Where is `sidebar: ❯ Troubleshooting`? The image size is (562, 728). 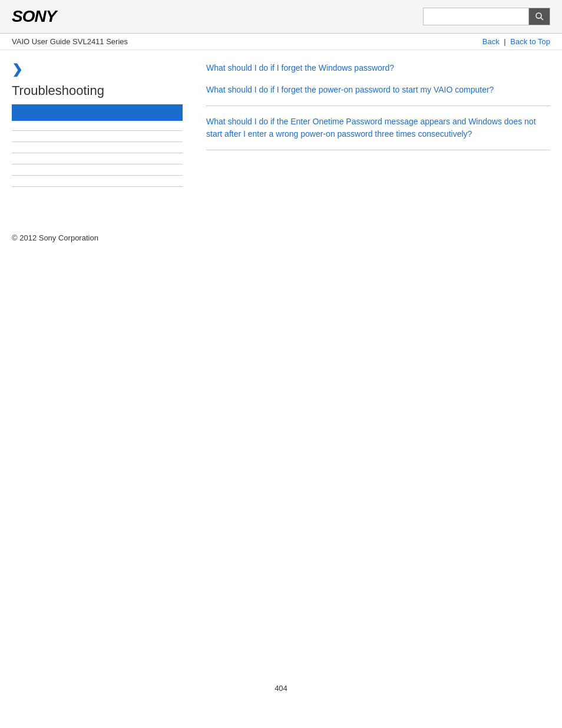 sidebar: ❯ Troubleshooting is located at coordinates (103, 130).